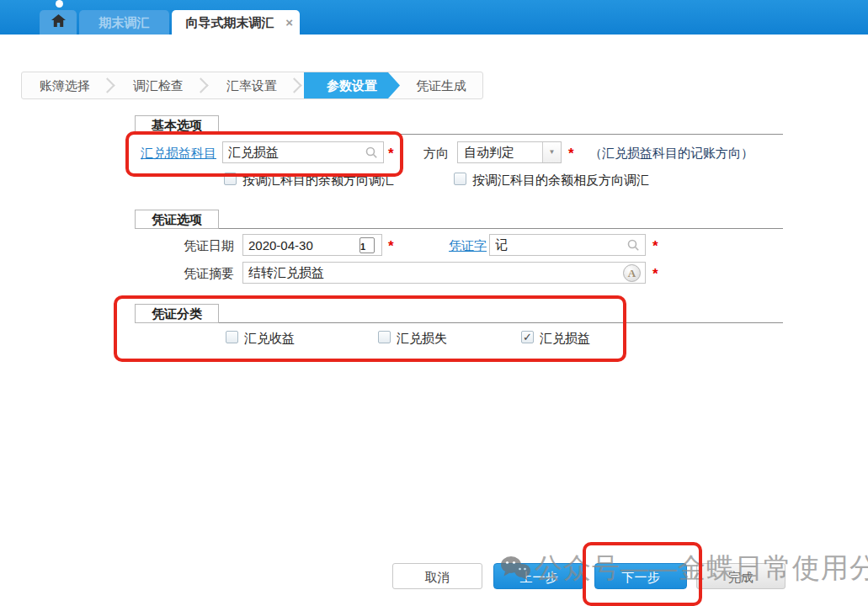  I want to click on tab-wizard-label: 向导式期末调汇, so click(231, 22).